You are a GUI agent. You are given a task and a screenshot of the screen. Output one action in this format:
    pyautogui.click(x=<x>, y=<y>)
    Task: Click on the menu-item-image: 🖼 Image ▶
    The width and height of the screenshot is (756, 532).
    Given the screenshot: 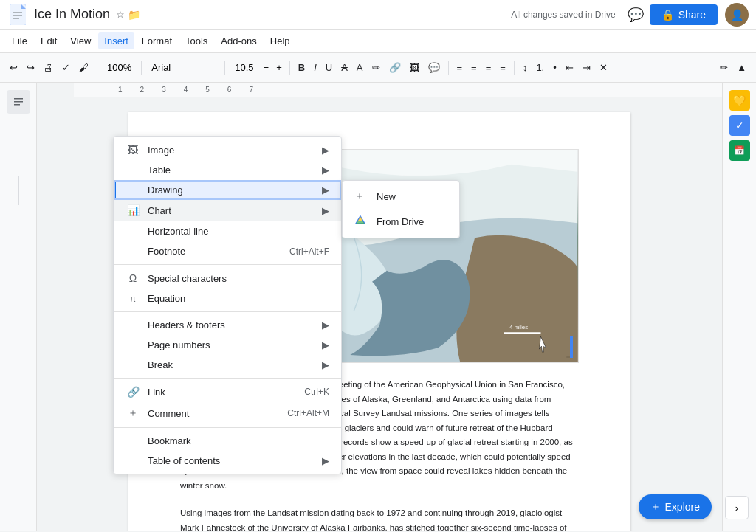 What is the action you would take?
    pyautogui.click(x=227, y=150)
    